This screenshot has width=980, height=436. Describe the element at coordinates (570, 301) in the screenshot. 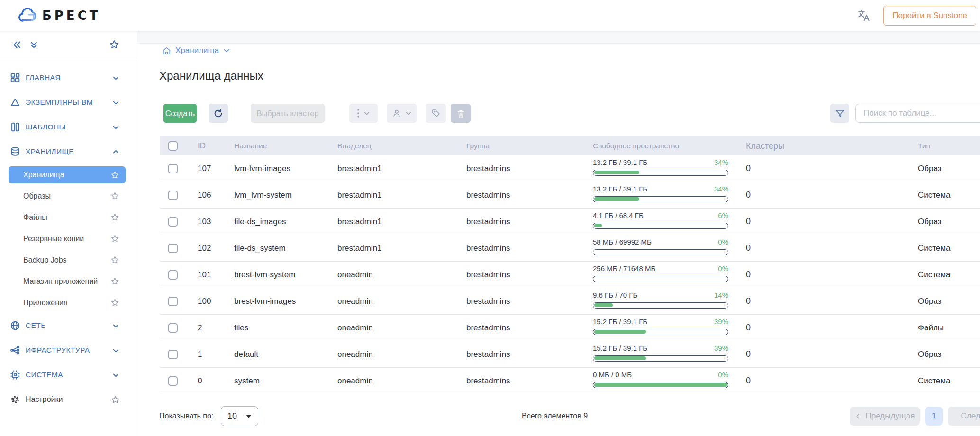

I see `table-row: 100 brest-lvm-images oneadmin brestadmin…` at that location.